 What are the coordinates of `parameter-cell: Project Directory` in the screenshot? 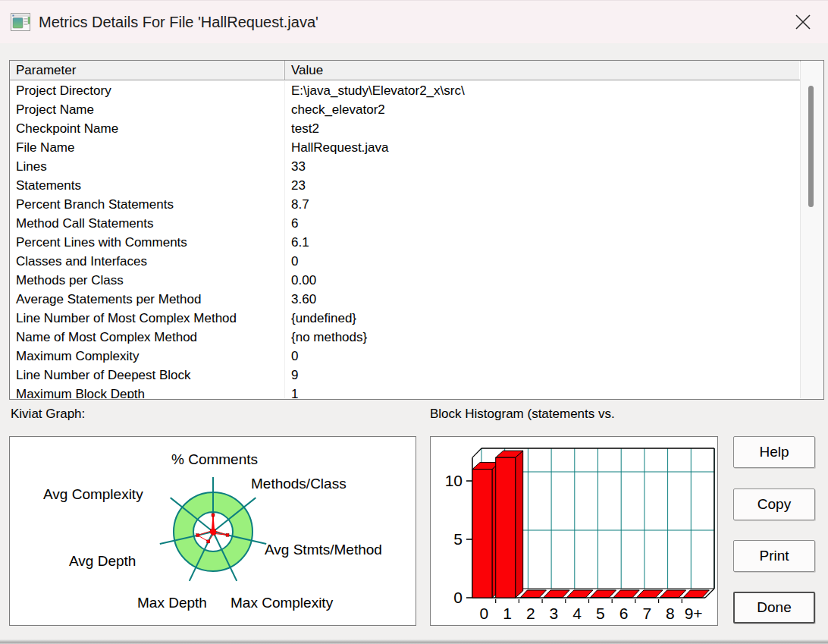 It's located at (147, 91).